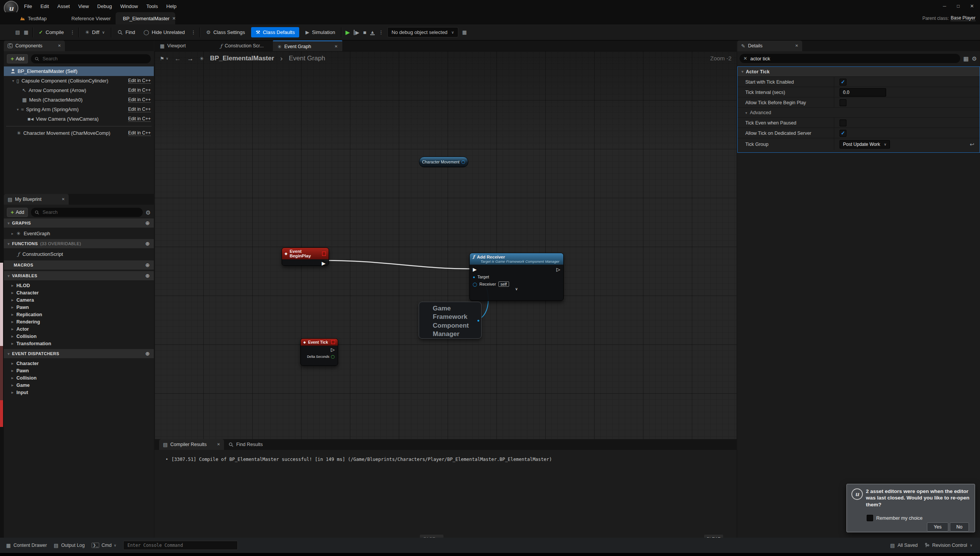  What do you see at coordinates (91, 18) in the screenshot?
I see `tab-reference-viewer: Reference Viewer` at bounding box center [91, 18].